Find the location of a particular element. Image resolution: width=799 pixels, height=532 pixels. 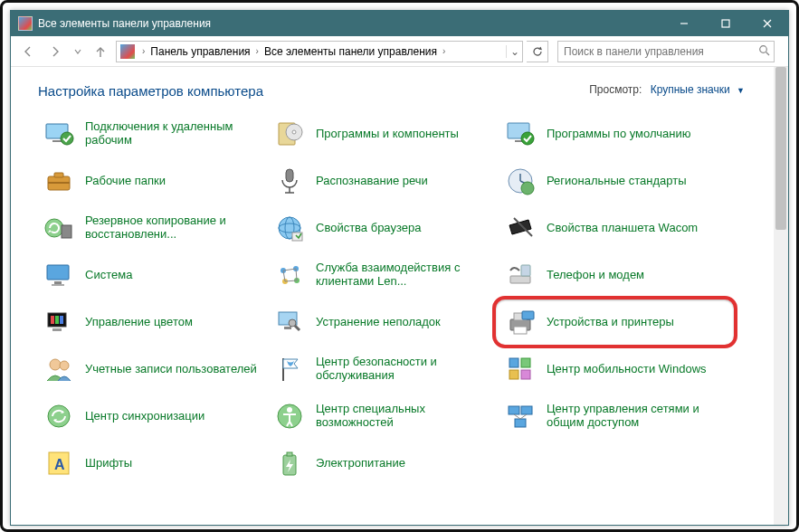

cp-item-phone-modem: Телефон и модем is located at coordinates (615, 275).